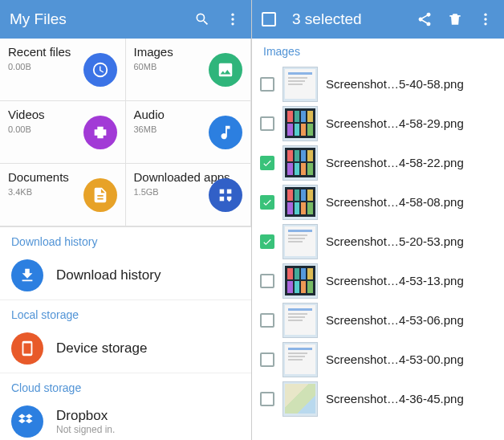 The height and width of the screenshot is (440, 504). What do you see at coordinates (378, 281) in the screenshot?
I see `file-row: Screenshot…4-53-13.png` at bounding box center [378, 281].